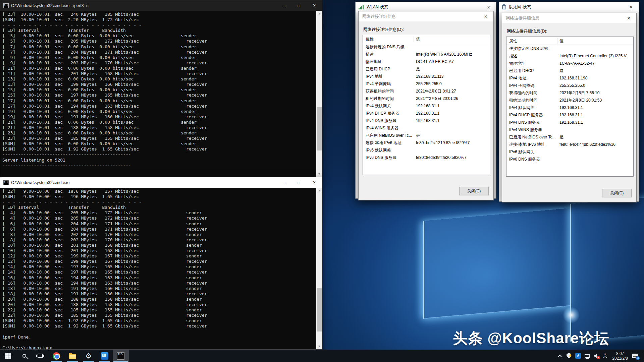 This screenshot has height=362, width=644. Describe the element at coordinates (8, 356) in the screenshot. I see `start-button` at that location.